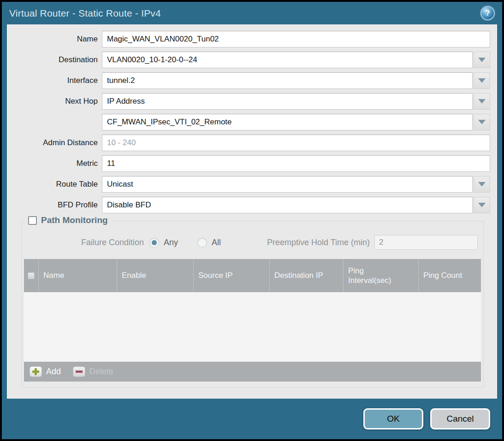  Describe the element at coordinates (287, 81) in the screenshot. I see `interface-input` at that location.